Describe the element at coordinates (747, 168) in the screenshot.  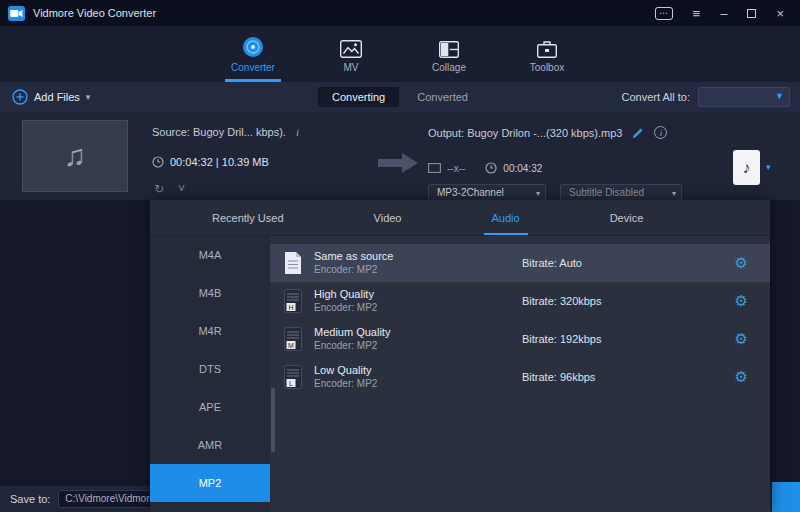
I see `format-note-icon: ♪` at that location.